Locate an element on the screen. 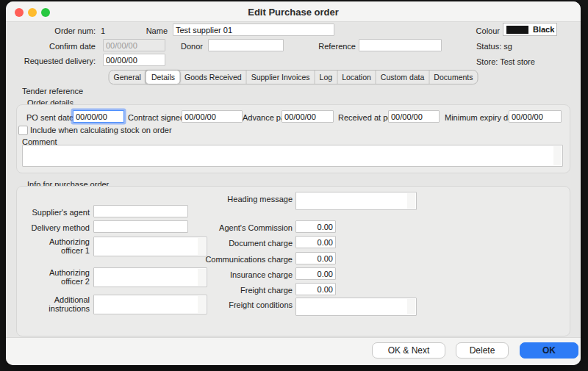 This screenshot has height=371, width=588. tab-bar: General Details Goods Received Supplier … is located at coordinates (294, 77).